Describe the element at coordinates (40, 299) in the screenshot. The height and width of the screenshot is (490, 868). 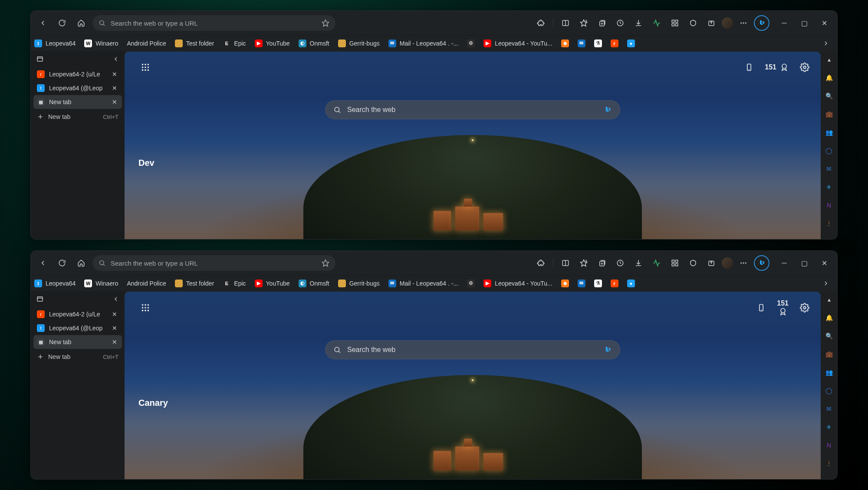
I see `tab-actions-icon` at that location.